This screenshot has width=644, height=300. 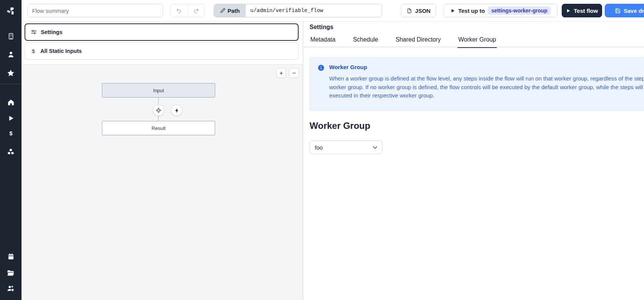 I want to click on path-group: Path u/admin/verifiable_flow, so click(x=298, y=11).